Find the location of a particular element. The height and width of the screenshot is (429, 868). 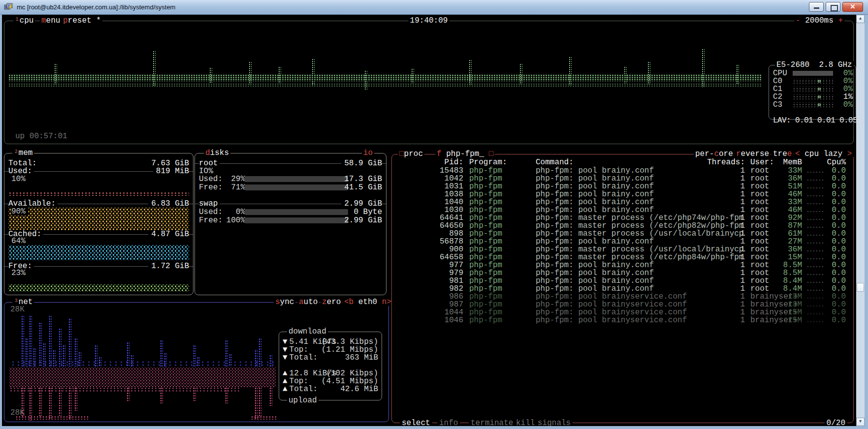

download-top-value: (1.21 Mibps) is located at coordinates (350, 350).